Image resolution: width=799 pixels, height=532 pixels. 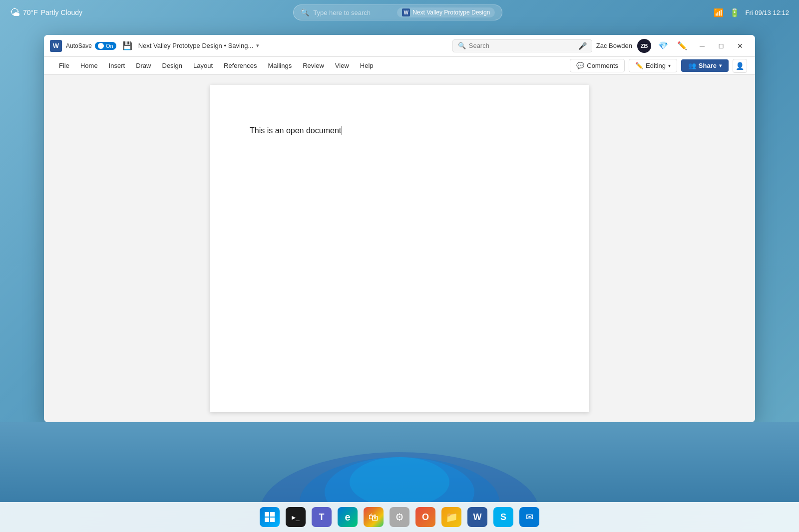 I want to click on comments-button: 💬 Comments, so click(x=597, y=66).